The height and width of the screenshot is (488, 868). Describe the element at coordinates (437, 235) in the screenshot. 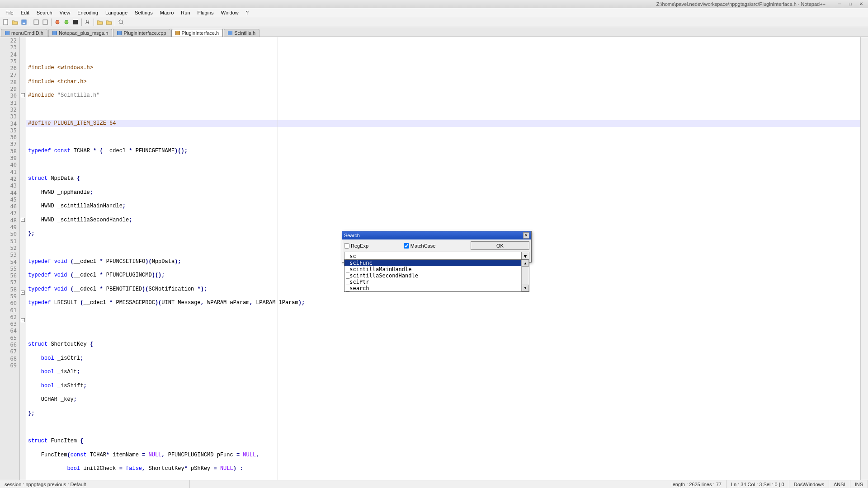

I see `search-titlebar: Search ✕` at that location.